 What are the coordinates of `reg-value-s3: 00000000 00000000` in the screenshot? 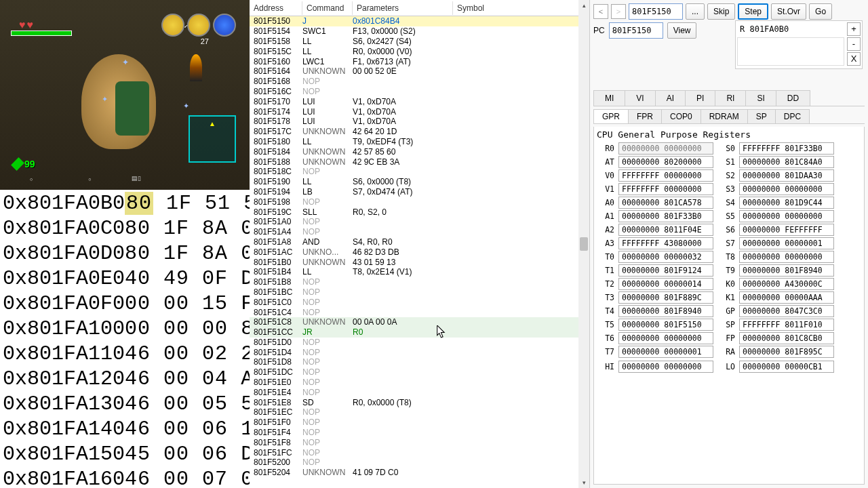 It's located at (787, 189).